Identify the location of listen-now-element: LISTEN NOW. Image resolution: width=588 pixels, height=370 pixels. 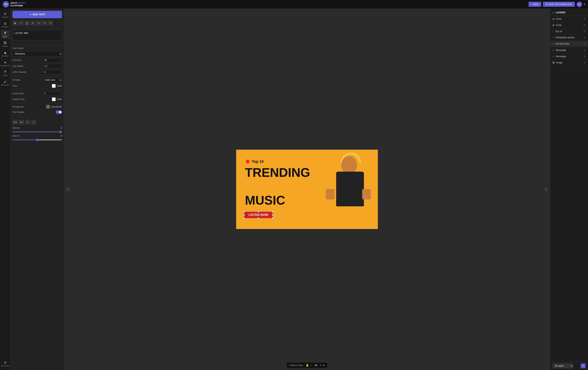
(258, 215).